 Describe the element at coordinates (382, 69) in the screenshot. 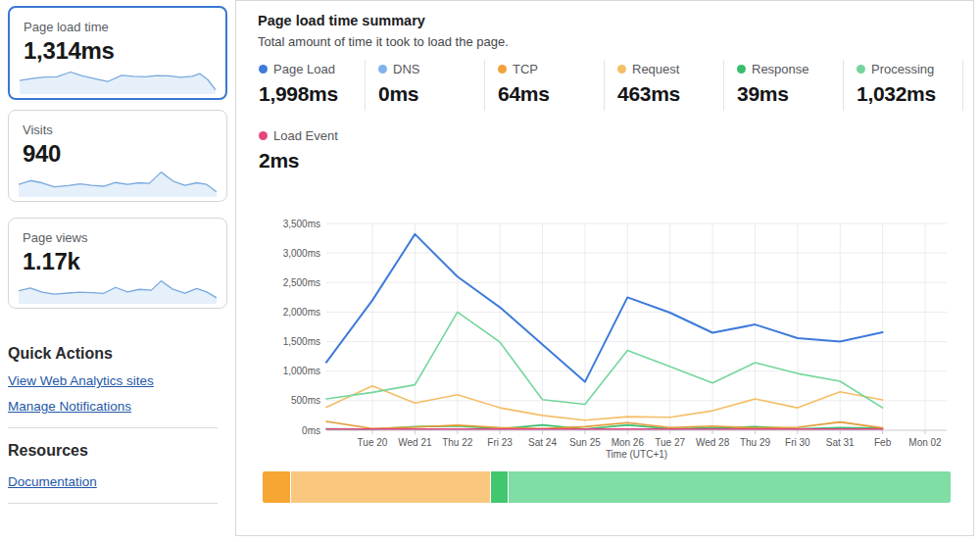

I see `dns-legend-dot` at that location.